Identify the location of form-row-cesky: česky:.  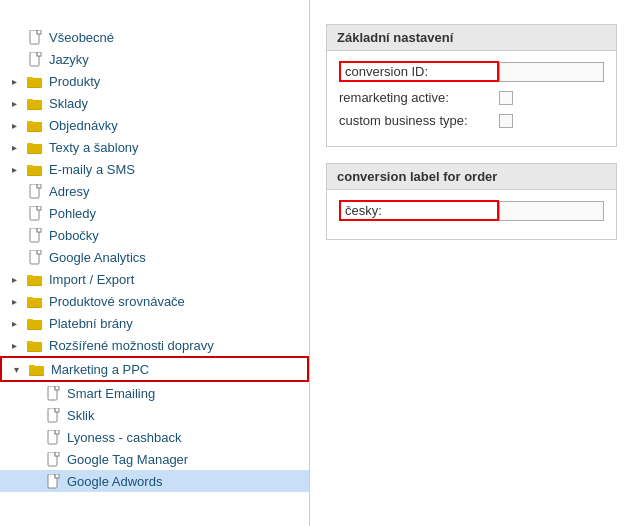
(472, 210).